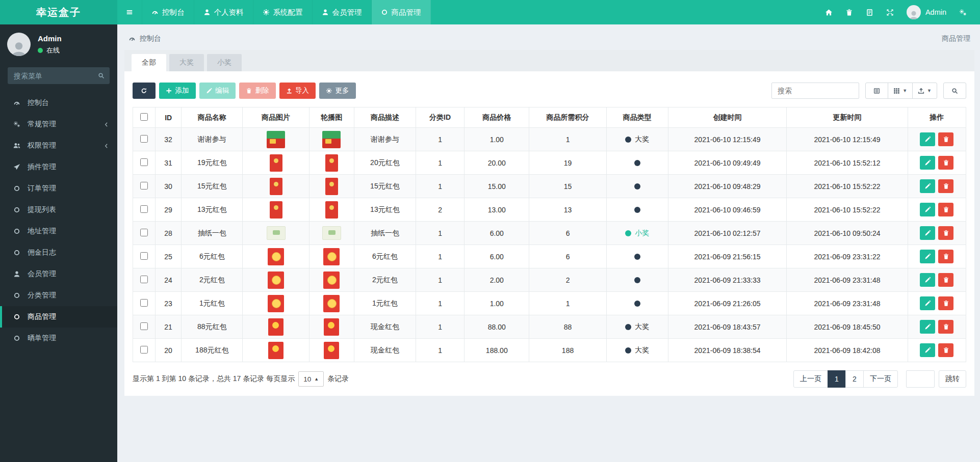  Describe the element at coordinates (59, 210) in the screenshot. I see `sidebar-item-withdraw: 提现列表` at that location.